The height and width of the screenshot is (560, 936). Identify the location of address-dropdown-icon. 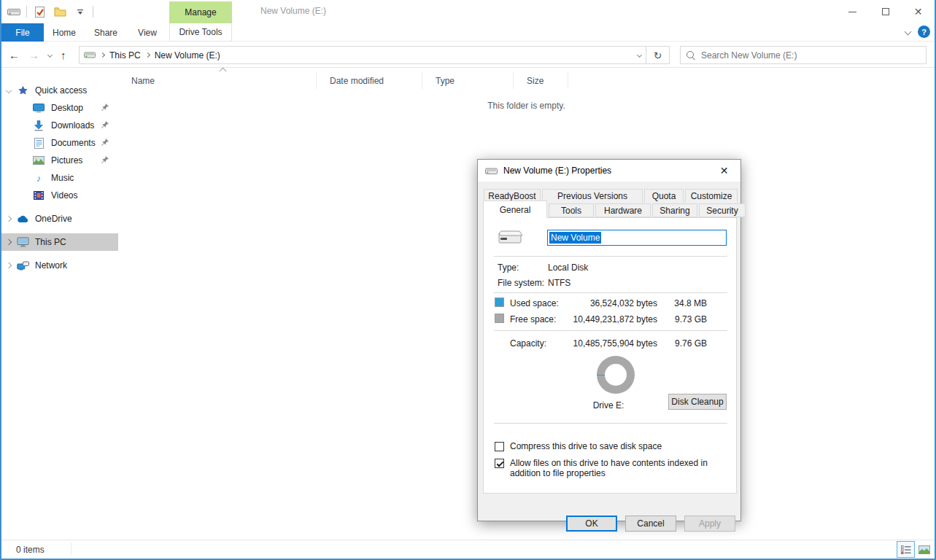
(639, 55).